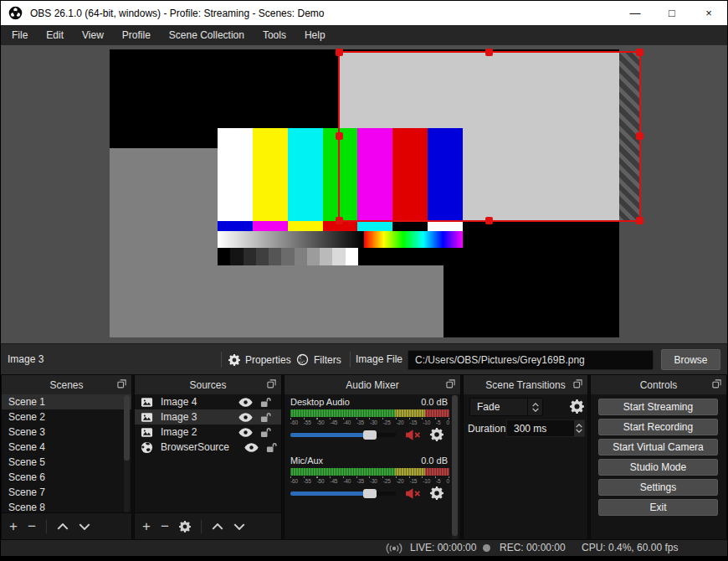  What do you see at coordinates (67, 402) in the screenshot?
I see `scene-list-item: Scene 1` at bounding box center [67, 402].